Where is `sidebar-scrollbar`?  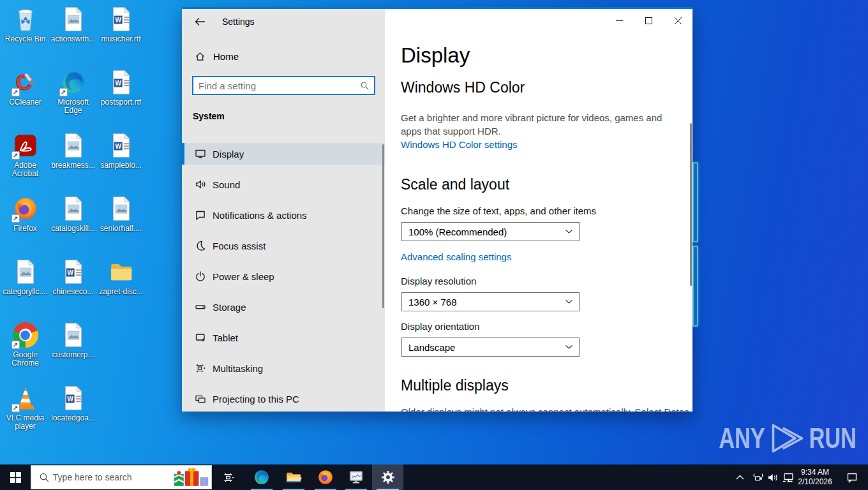
sidebar-scrollbar is located at coordinates (383, 226).